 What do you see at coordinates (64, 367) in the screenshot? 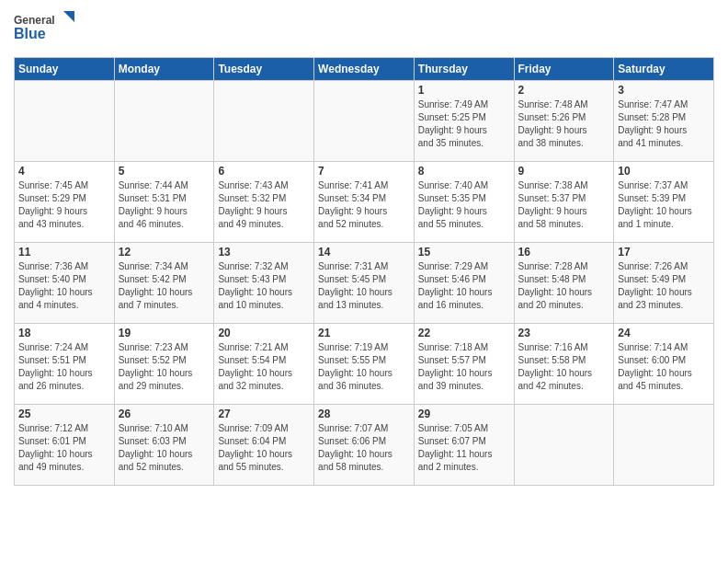
I see `day-info: Sunrise: 7:24 AM Sunset: 5:51 PM Dayligh…` at bounding box center [64, 367].